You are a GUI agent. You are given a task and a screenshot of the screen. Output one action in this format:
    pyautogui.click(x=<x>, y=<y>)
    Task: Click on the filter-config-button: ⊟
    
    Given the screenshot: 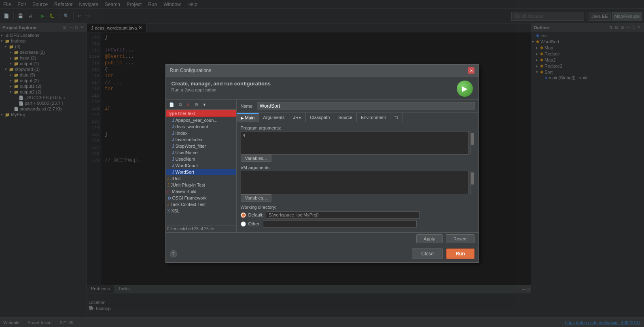 What is the action you would take?
    pyautogui.click(x=196, y=104)
    